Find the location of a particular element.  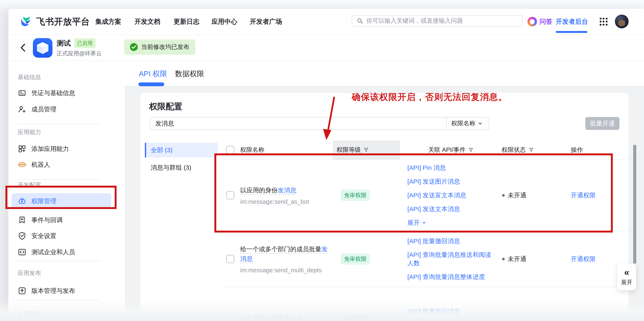

sidebar-item-add-capability: 添加应用能力 is located at coordinates (66, 149).